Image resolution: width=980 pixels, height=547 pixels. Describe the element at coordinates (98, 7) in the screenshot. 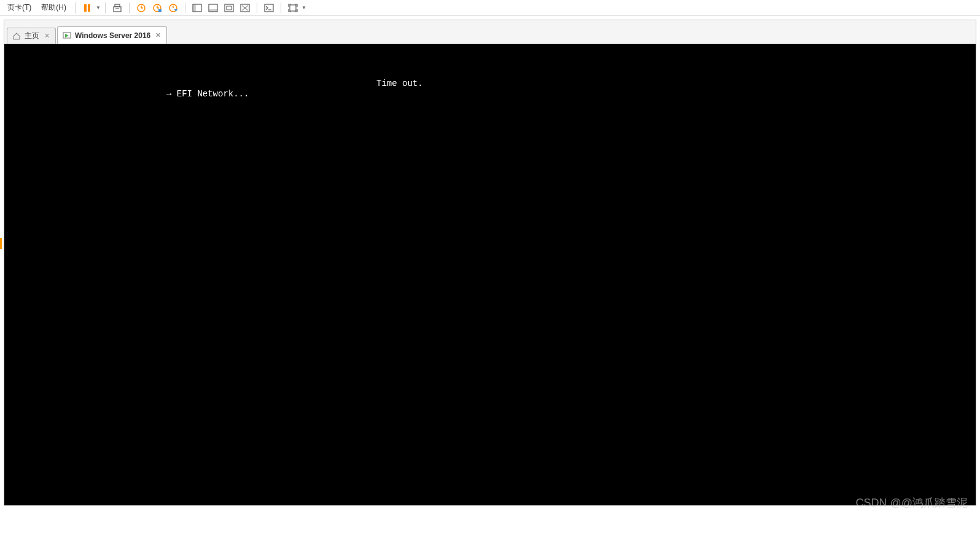

I see `pause-dropdown: ▼` at that location.